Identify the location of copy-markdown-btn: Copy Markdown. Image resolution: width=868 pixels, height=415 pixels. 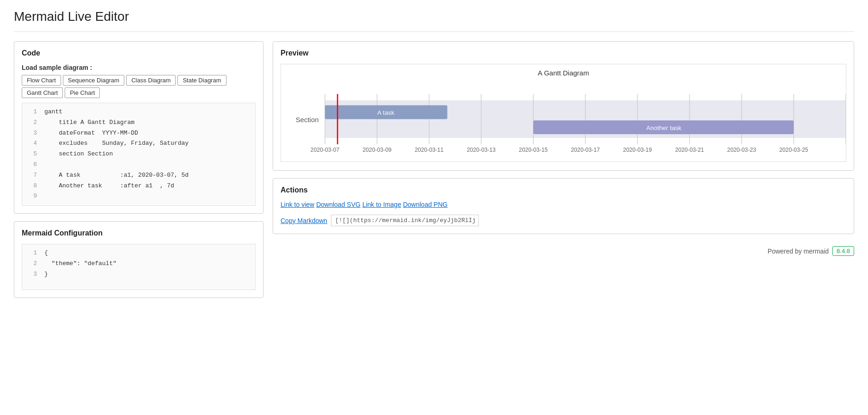
(304, 221).